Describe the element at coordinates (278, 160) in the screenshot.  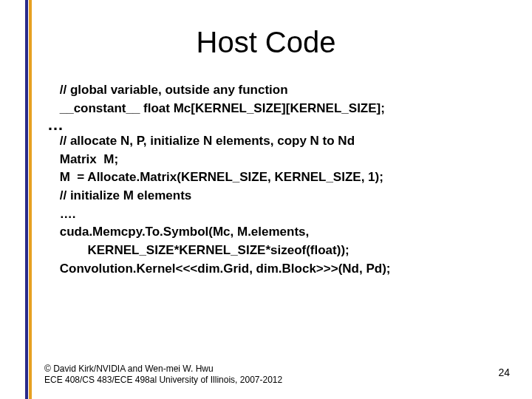
I see `code-line: Matrix M;` at that location.